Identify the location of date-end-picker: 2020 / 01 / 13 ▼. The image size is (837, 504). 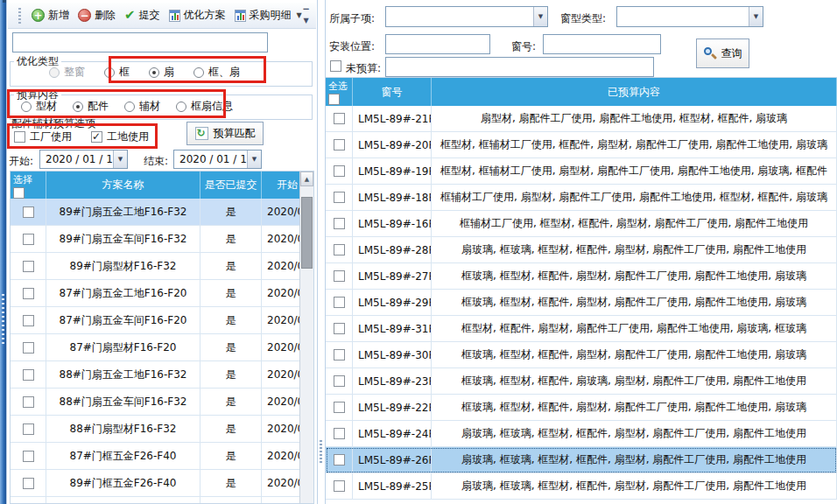
(217, 159).